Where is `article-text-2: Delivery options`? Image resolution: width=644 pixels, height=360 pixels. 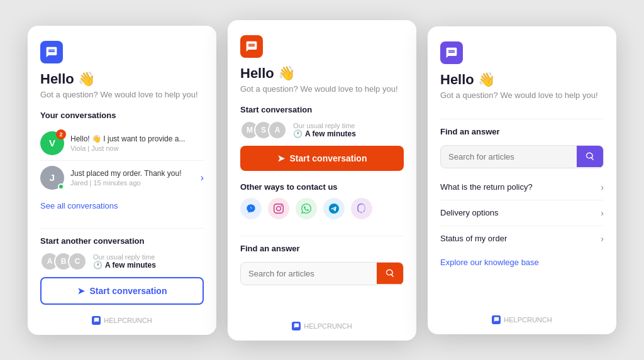
article-text-2: Delivery options is located at coordinates (469, 212).